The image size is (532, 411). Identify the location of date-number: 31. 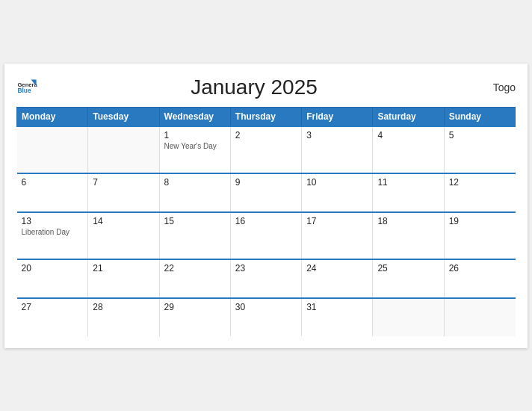
(337, 307).